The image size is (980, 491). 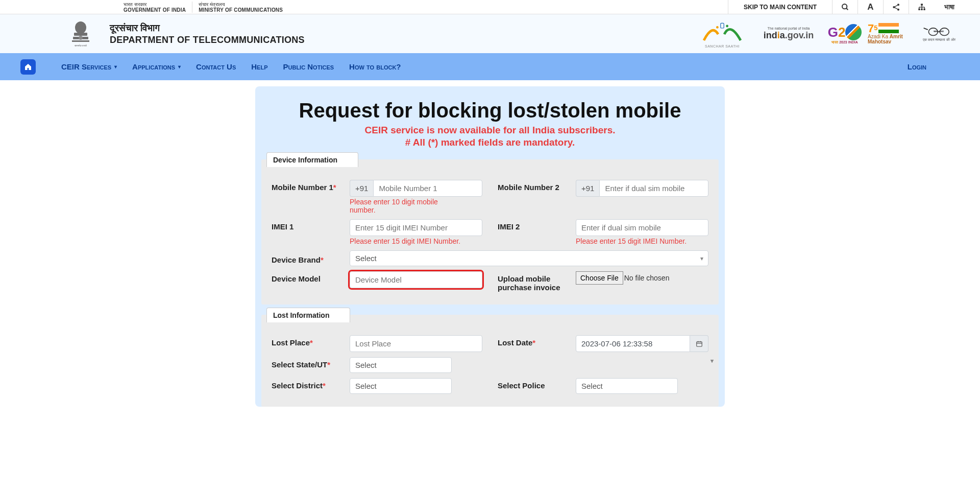 What do you see at coordinates (377, 232) in the screenshot?
I see `imei-1-row: IMEI 1 Please enter 15 digit IMEI Number…` at bounding box center [377, 232].